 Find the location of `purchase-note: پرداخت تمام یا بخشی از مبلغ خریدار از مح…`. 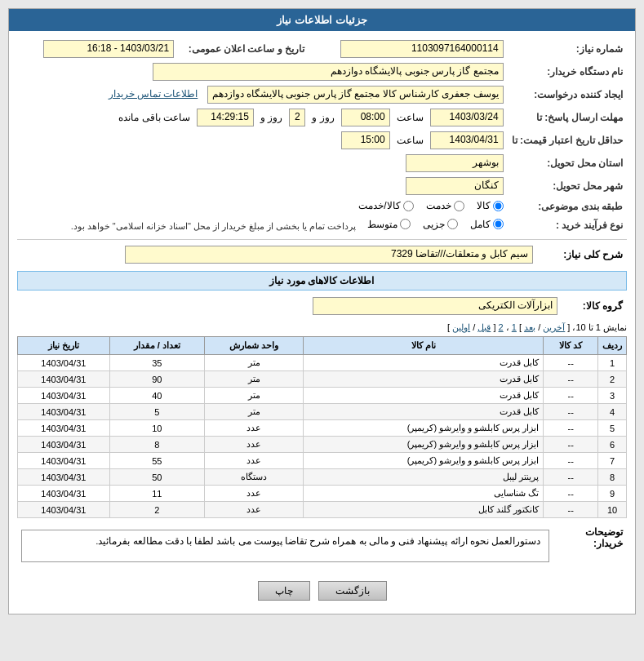

purchase-note: پرداخت تمام یا بخشی از مبلغ خریدار از مح… is located at coordinates (214, 226).